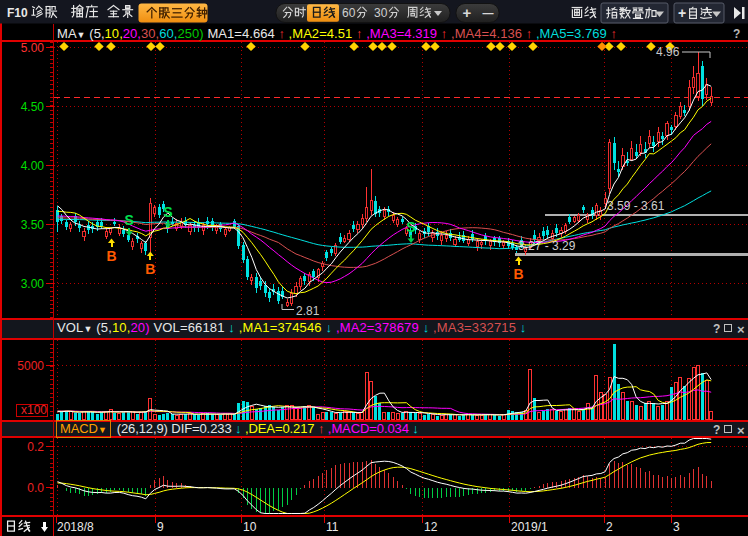  What do you see at coordinates (18, 13) in the screenshot?
I see `svg-text: F10` at bounding box center [18, 13].